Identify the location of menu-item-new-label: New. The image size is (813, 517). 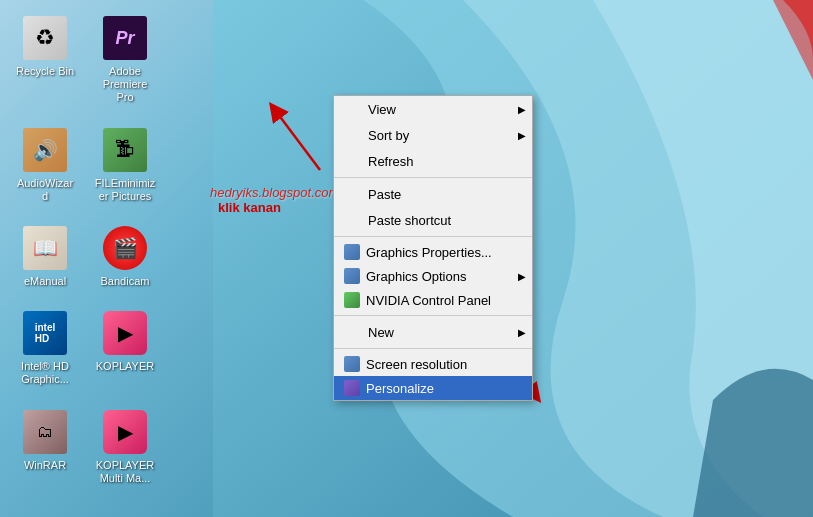
(381, 332).